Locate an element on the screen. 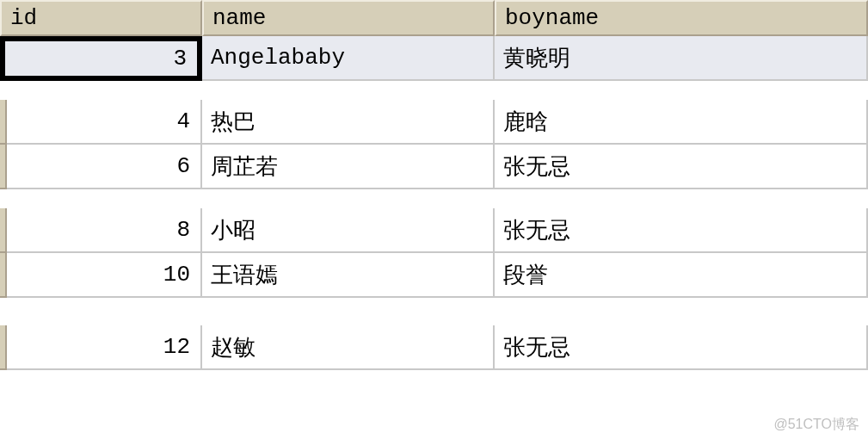 This screenshot has height=439, width=868. cell-id-selected: 3 is located at coordinates (102, 59).